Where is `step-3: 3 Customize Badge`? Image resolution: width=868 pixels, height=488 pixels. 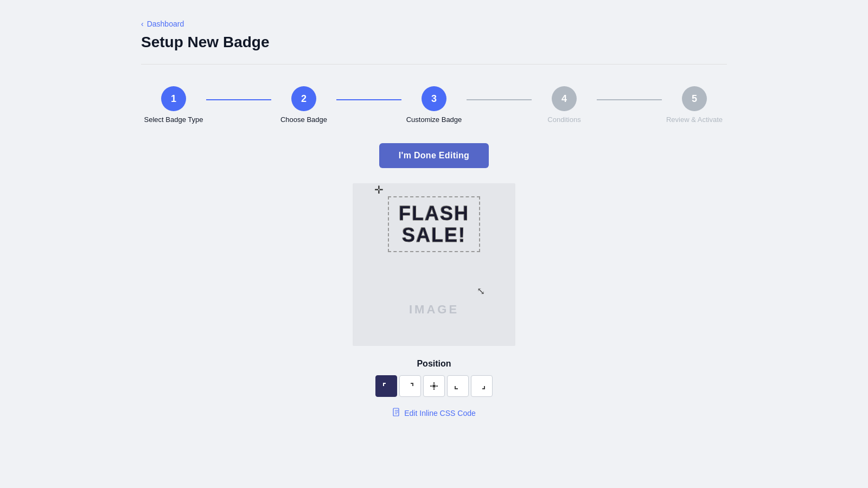 step-3: 3 Customize Badge is located at coordinates (434, 105).